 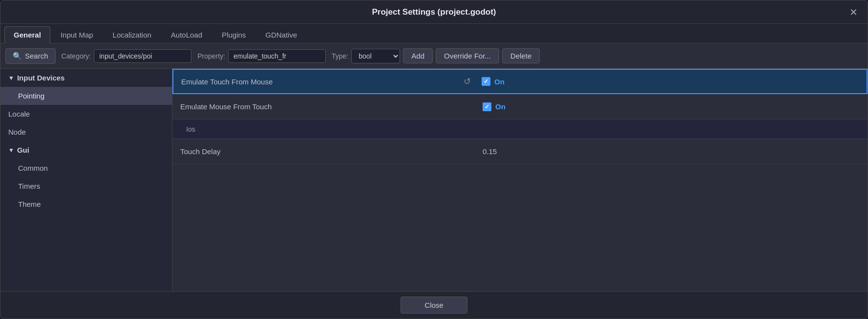 What do you see at coordinates (76, 56) in the screenshot?
I see `category-label: Category:` at bounding box center [76, 56].